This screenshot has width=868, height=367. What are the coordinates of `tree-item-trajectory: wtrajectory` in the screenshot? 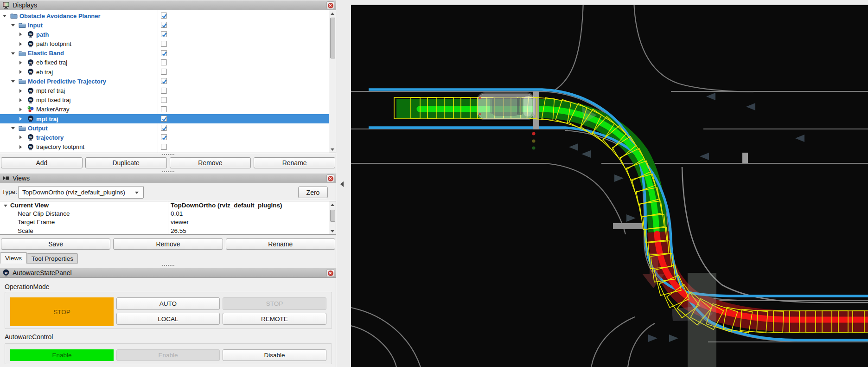 It's located at (165, 137).